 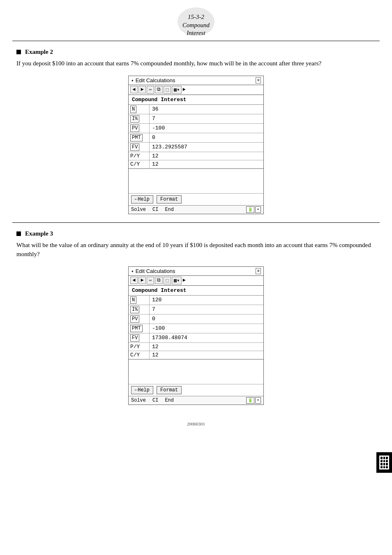 I want to click on calc1-label-n: N, so click(x=139, y=109).